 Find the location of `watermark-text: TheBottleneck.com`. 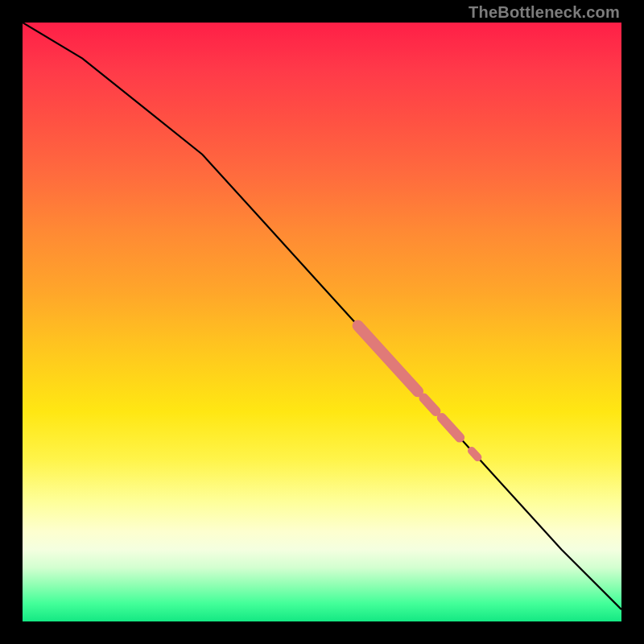

watermark-text: TheBottleneck.com is located at coordinates (544, 13).